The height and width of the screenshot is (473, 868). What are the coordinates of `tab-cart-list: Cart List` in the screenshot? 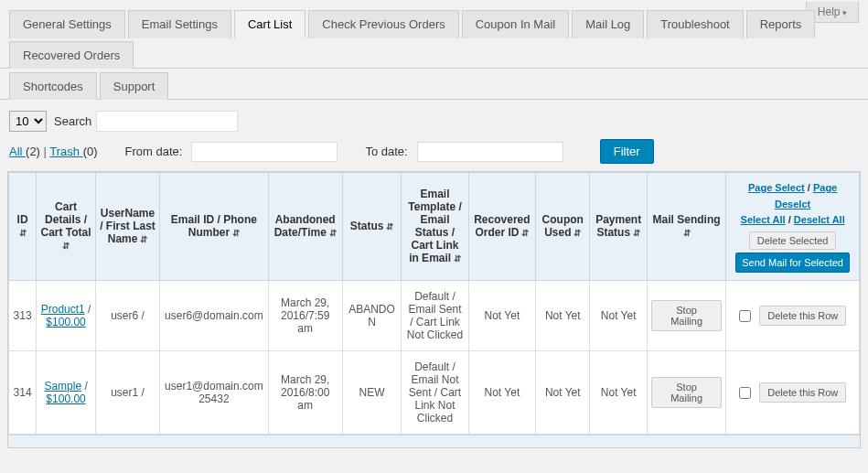 It's located at (270, 24).